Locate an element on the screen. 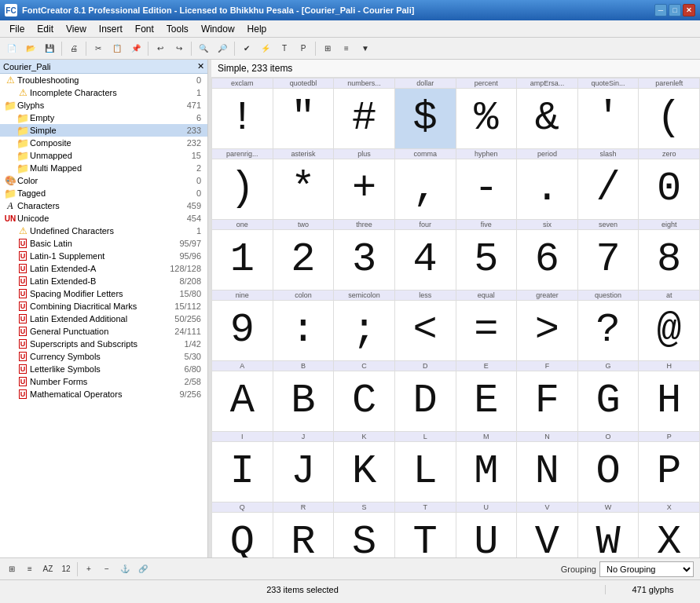 The width and height of the screenshot is (700, 603). glyph-cell: HH is located at coordinates (669, 397).